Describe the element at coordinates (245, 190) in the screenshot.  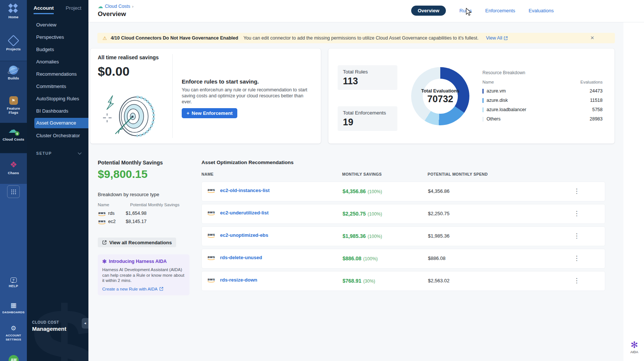
I see `recommendation-link: ec2-old-instances-list` at that location.